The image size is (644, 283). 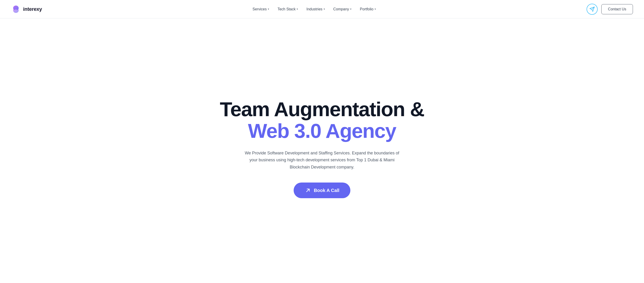 What do you see at coordinates (261, 9) in the screenshot?
I see `nav-link-services: Services ▾` at bounding box center [261, 9].